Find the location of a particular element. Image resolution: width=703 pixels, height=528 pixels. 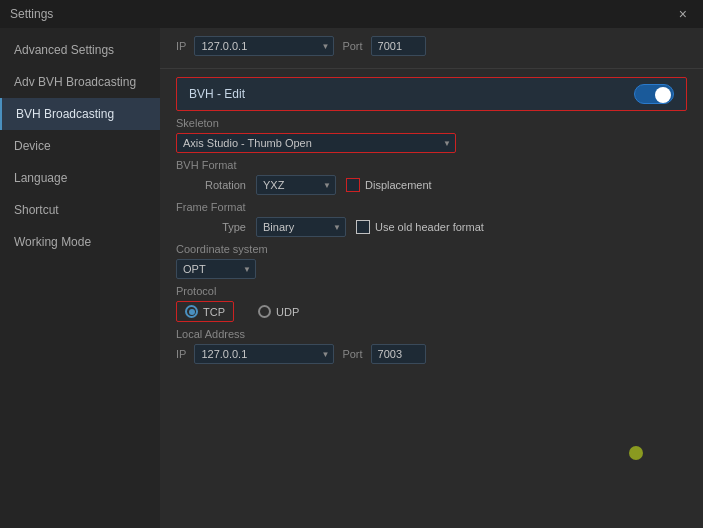

title-bar-title: Settings is located at coordinates (32, 14).